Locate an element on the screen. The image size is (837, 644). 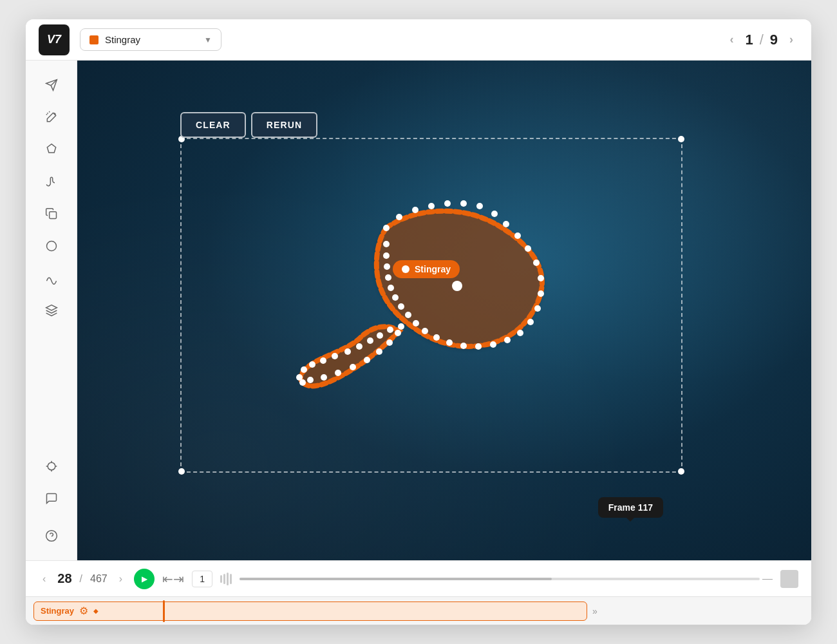
current-frame-number: 1 is located at coordinates (749, 40).